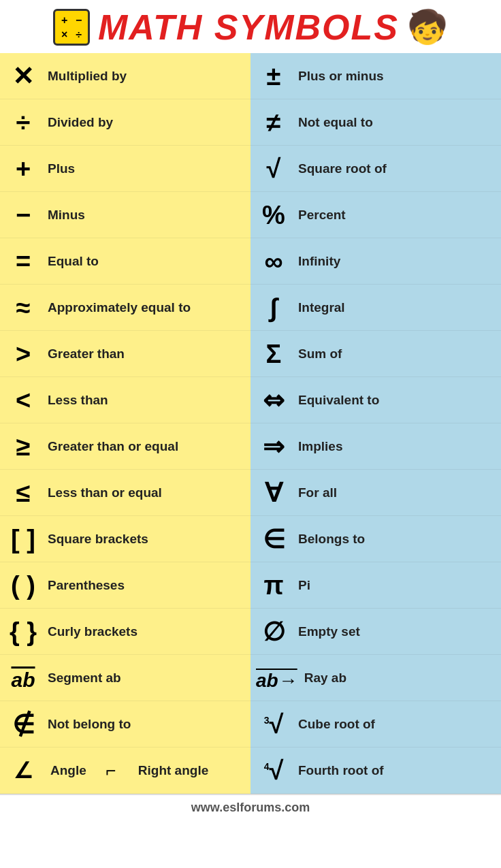  I want to click on emptyset-symbol: ∅, so click(274, 632).